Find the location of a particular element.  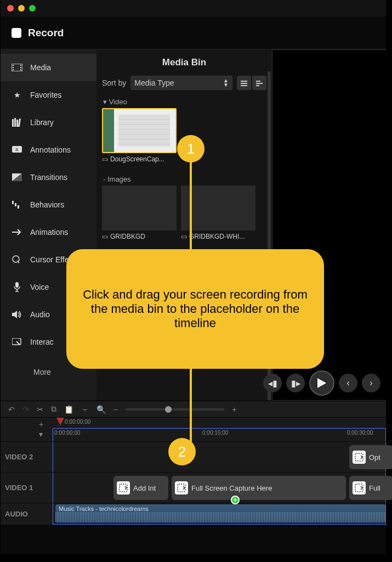

arrow-right-icon is located at coordinates (17, 232).